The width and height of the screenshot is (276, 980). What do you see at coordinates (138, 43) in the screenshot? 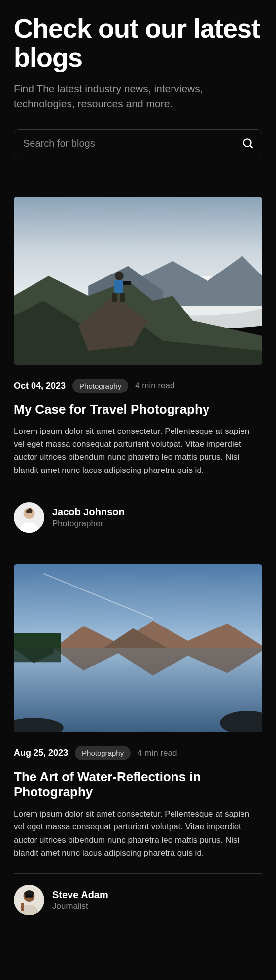
I see `page-title: Check out our latest blogs` at bounding box center [138, 43].